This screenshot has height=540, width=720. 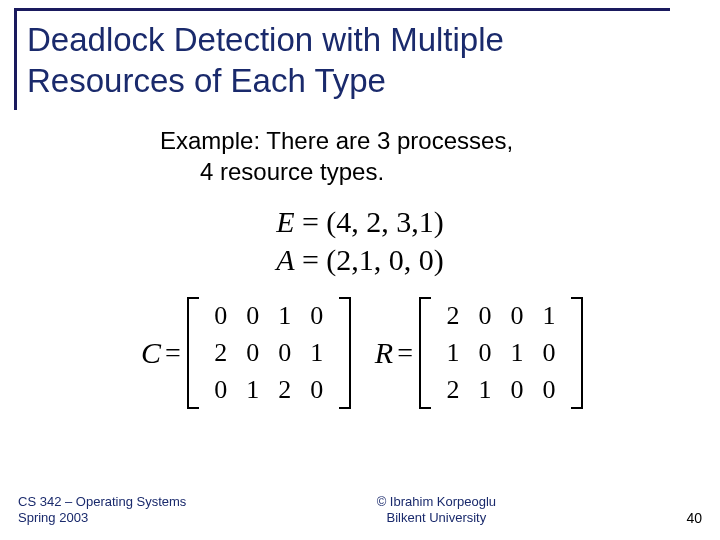 I want to click on footer-left: CS 342 – Operating Systems Spring 2003, so click(x=102, y=510).